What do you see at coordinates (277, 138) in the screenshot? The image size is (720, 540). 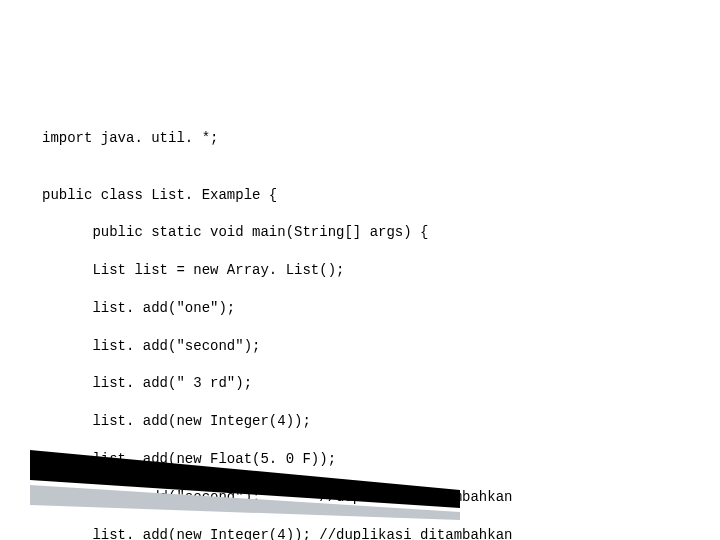 I see `code-line-1: import java. util. *;` at bounding box center [277, 138].